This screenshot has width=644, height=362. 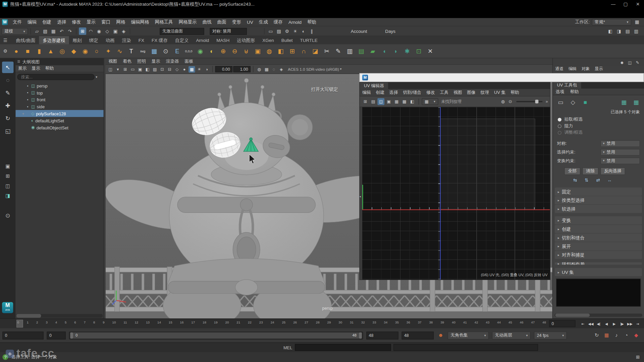 What do you see at coordinates (598, 120) in the screenshot?
I see `radio-option: 拾取/框选` at bounding box center [598, 120].